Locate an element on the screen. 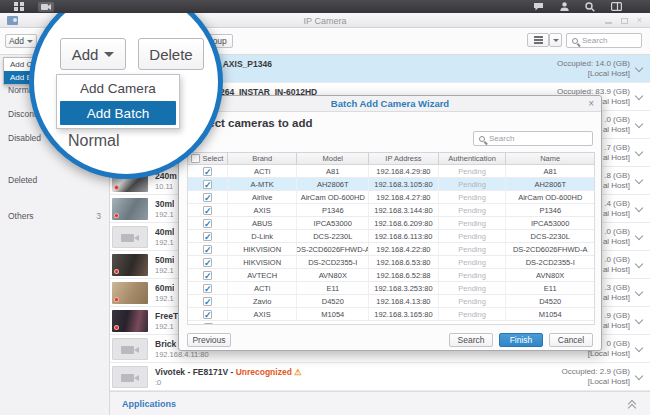 The height and width of the screenshot is (415, 650). cell: A-MTK is located at coordinates (263, 184).